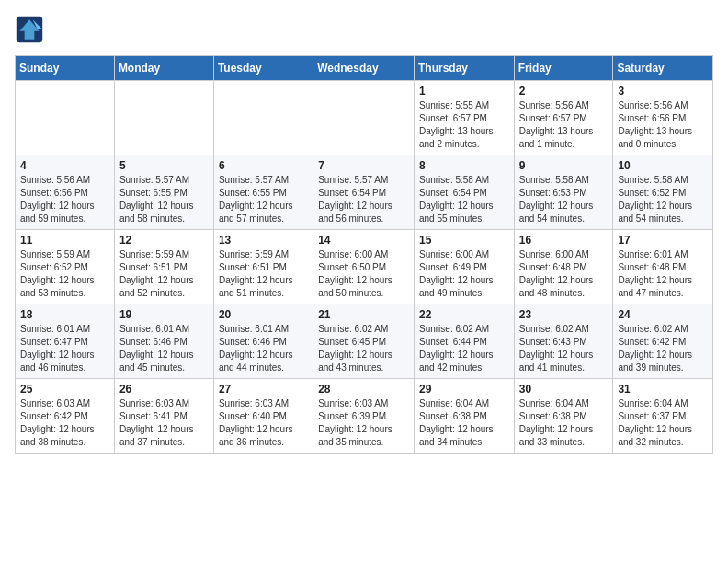 The width and height of the screenshot is (728, 563). Describe the element at coordinates (64, 349) in the screenshot. I see `day-info: Sunrise: 6:01 AM Sunset: 6:47 PM Dayligh…` at that location.